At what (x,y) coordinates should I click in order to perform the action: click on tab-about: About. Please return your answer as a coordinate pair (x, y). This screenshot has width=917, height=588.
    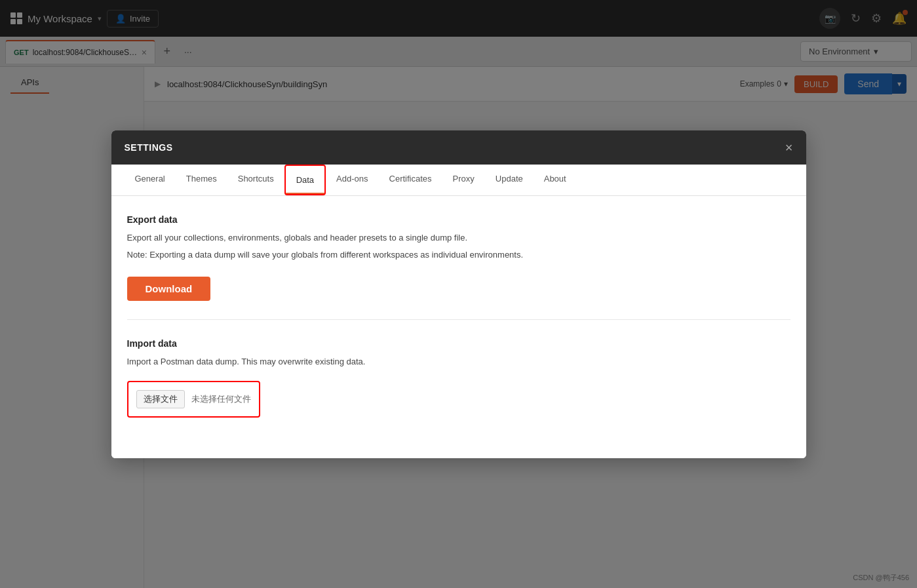
    Looking at the image, I should click on (555, 180).